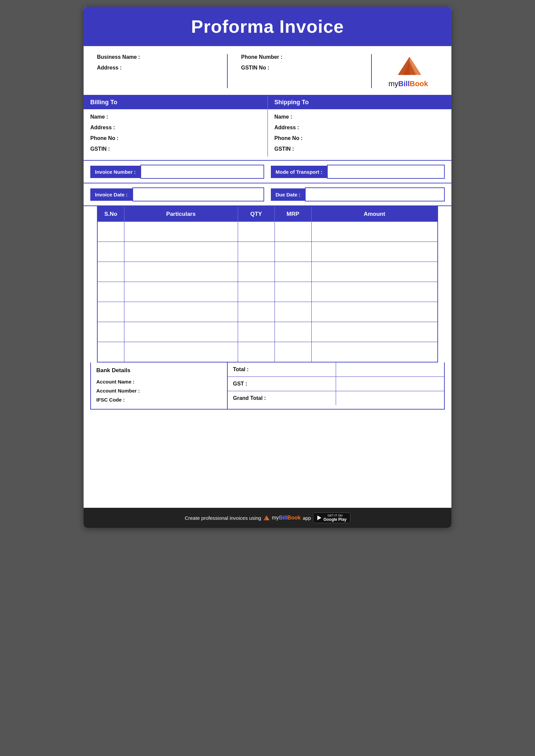 The width and height of the screenshot is (535, 756). What do you see at coordinates (159, 382) in the screenshot?
I see `account-name-label: Account Name :` at bounding box center [159, 382].